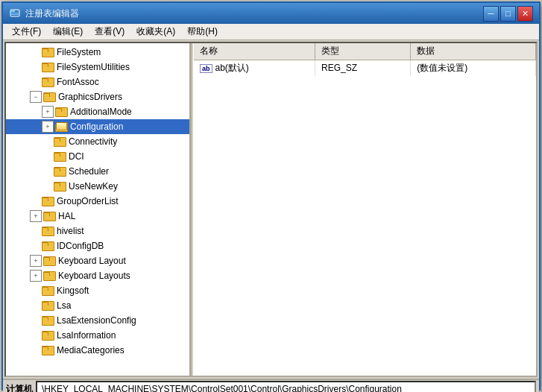  What do you see at coordinates (363, 68) in the screenshot?
I see `value-type-cell: REG_SZ` at bounding box center [363, 68].